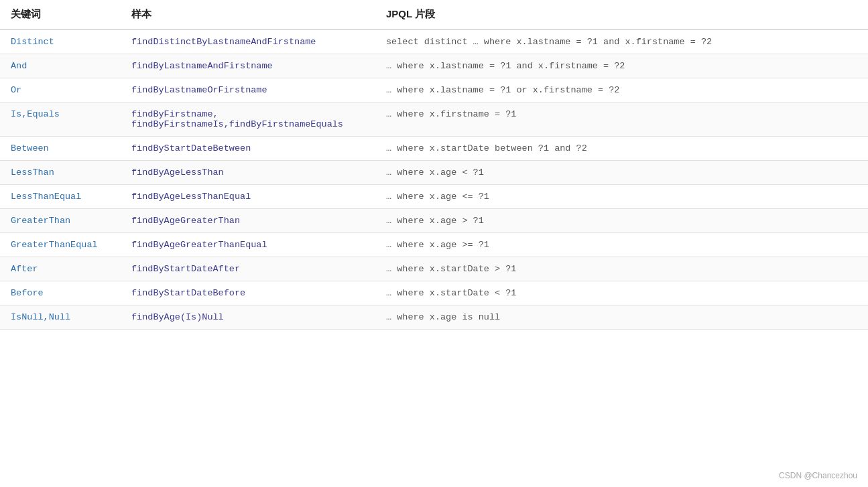  I want to click on cell-keyword: LessThan, so click(60, 173).